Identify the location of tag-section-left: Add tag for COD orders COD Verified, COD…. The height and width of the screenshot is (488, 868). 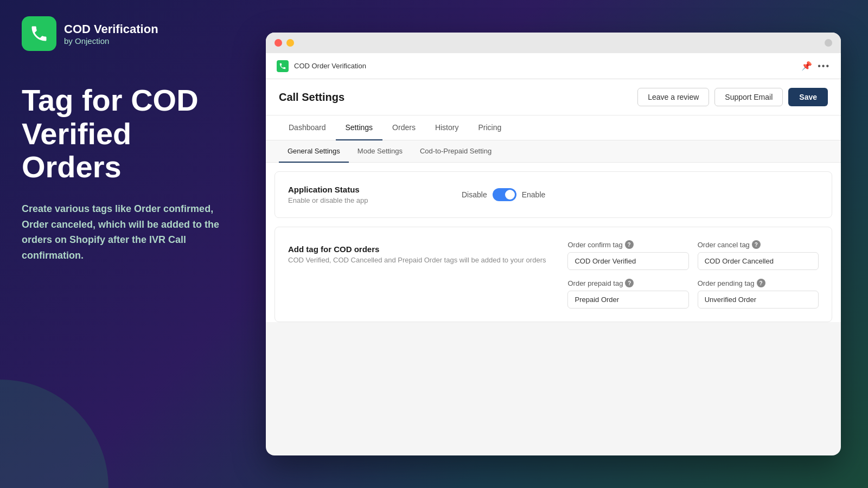
(417, 252).